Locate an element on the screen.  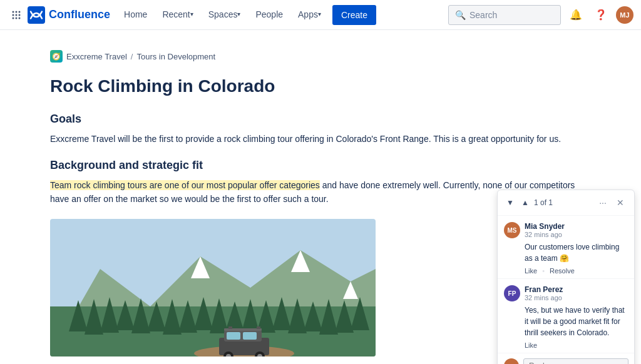
like-button-2: Like is located at coordinates (531, 345).